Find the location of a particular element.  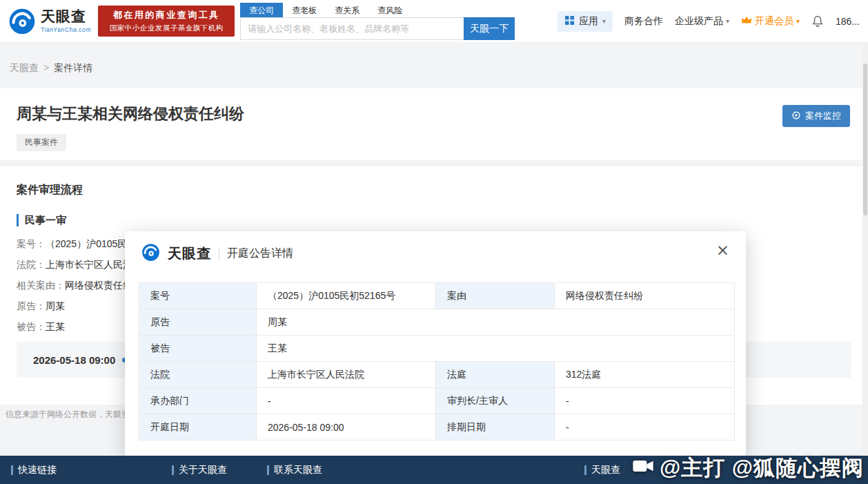

promo-badge: 都在用的商业查询工具 国家中小企业发展子基金旗下机构 is located at coordinates (166, 21).